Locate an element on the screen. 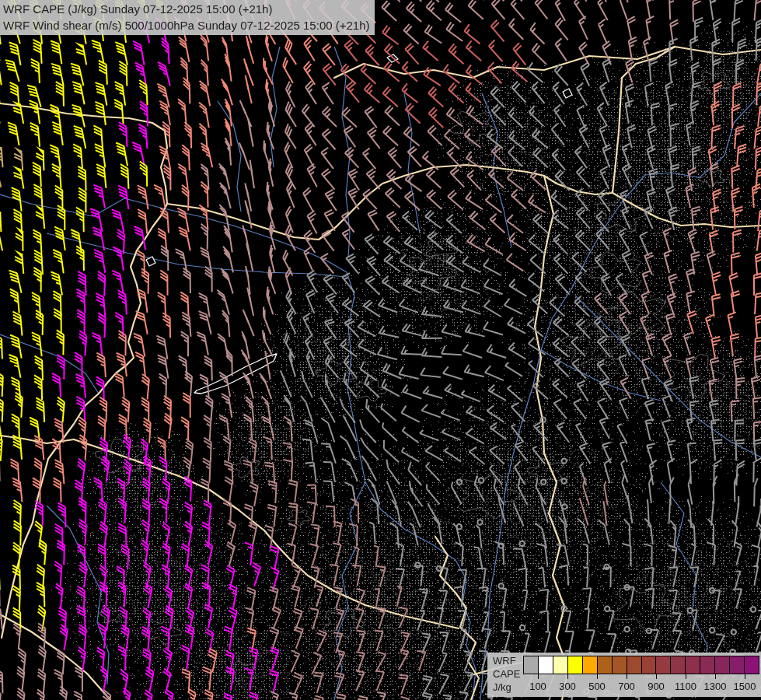 The image size is (761, 700). title-line-cape: WRF CAPE (J/kg) Sunday 07-12-2025 15:00 … is located at coordinates (187, 9).